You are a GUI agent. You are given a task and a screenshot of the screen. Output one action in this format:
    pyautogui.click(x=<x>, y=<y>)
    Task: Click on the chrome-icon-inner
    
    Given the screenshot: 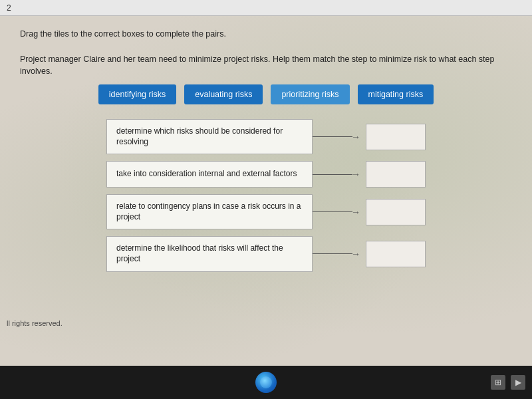 What is the action you would take?
    pyautogui.click(x=266, y=382)
    